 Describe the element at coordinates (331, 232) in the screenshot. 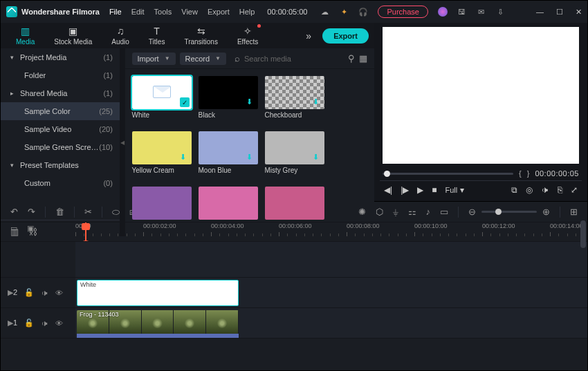

I see `timeline-ruler: ✂ 00:0000:00:02:0000:00:04:0000:00:06:00…` at that location.